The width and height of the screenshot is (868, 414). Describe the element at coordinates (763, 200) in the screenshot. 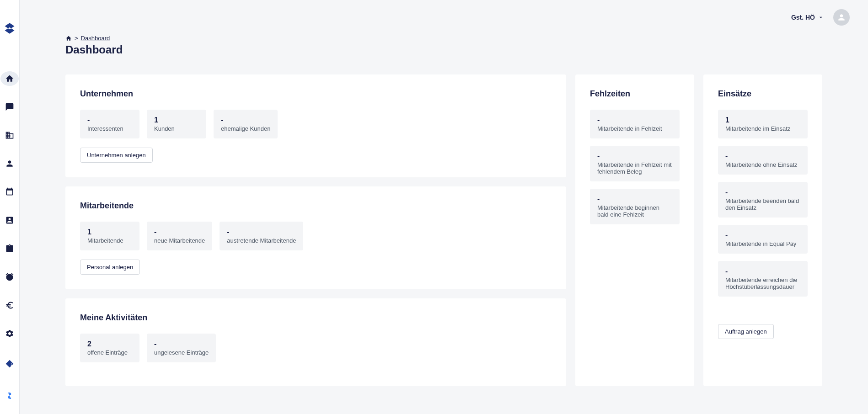

I see `stat-tile-beenden-bald: - Mitarbeitende beenden bald den Einsatz` at that location.